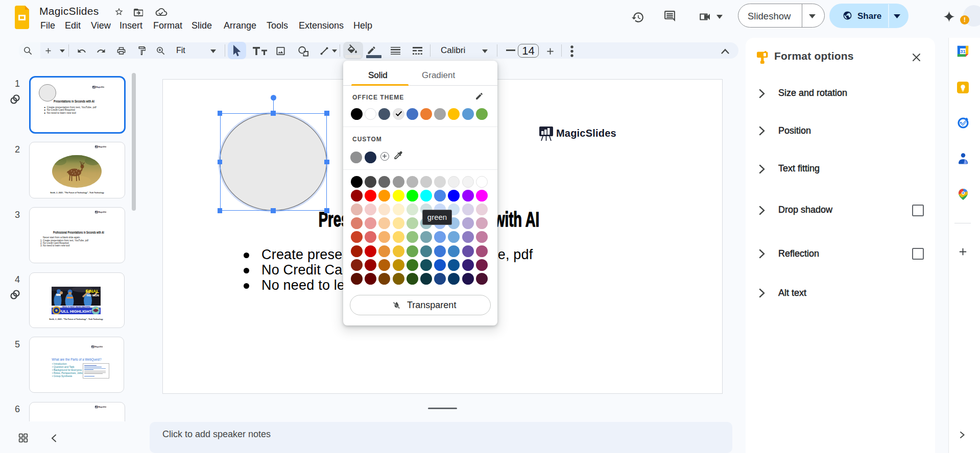  I want to click on svg-text: FULL HIGHLIGHTS, so click(77, 311).